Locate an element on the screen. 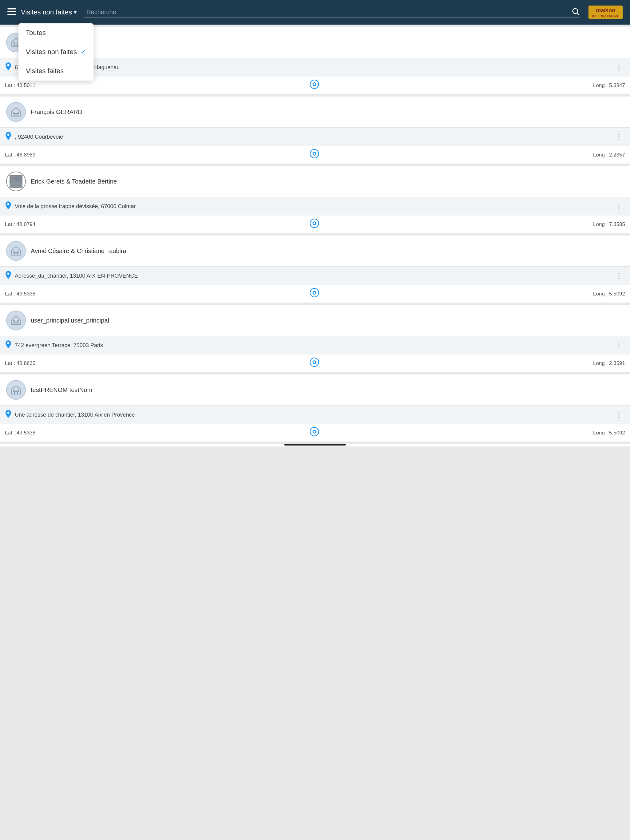 The height and width of the screenshot is (840, 630). longitude-value: Long : 2.3591 is located at coordinates (609, 363).